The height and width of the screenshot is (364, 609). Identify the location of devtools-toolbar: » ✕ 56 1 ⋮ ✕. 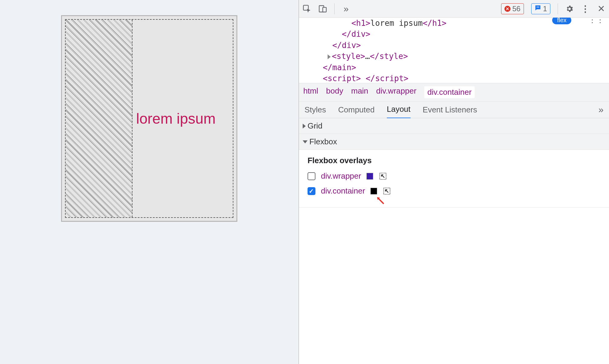
(454, 9).